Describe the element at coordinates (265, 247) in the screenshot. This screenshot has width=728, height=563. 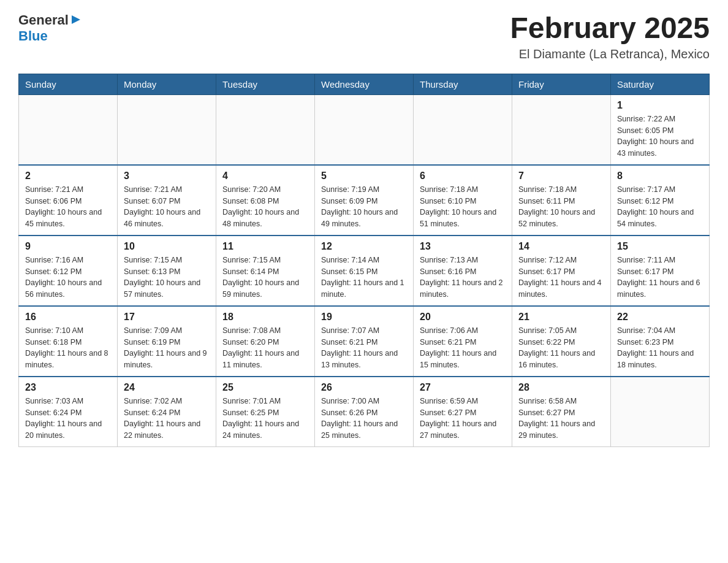
I see `day-number: 11` at that location.